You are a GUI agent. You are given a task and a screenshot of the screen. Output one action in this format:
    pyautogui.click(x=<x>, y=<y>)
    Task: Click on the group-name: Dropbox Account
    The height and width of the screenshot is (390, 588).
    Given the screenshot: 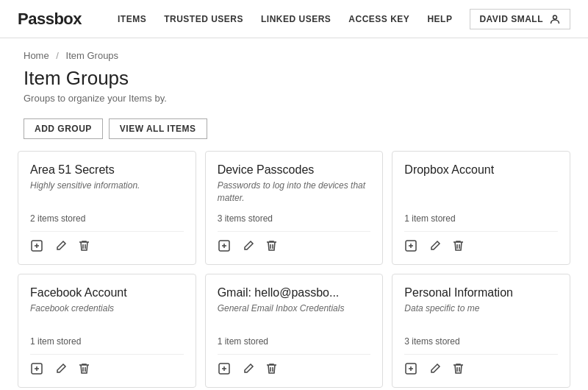 What is the action you would take?
    pyautogui.click(x=481, y=170)
    